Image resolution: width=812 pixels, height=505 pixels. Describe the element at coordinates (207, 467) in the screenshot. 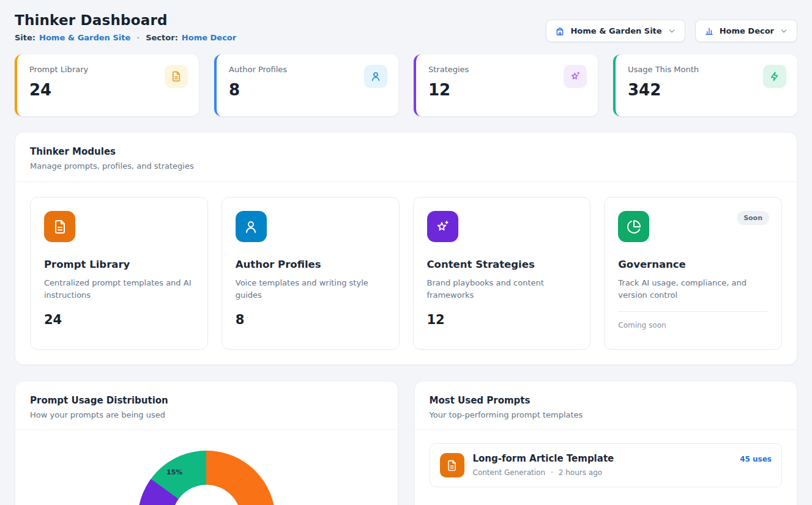

I see `chart-area: 15%` at that location.